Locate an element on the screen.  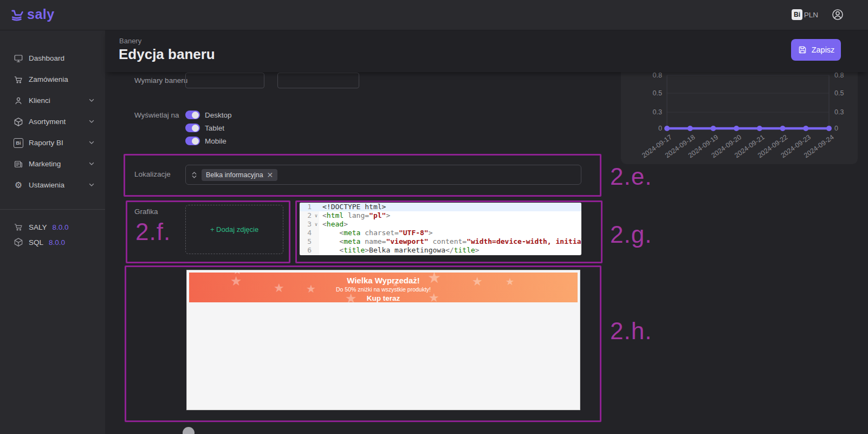
sort-handle-icon is located at coordinates (194, 175).